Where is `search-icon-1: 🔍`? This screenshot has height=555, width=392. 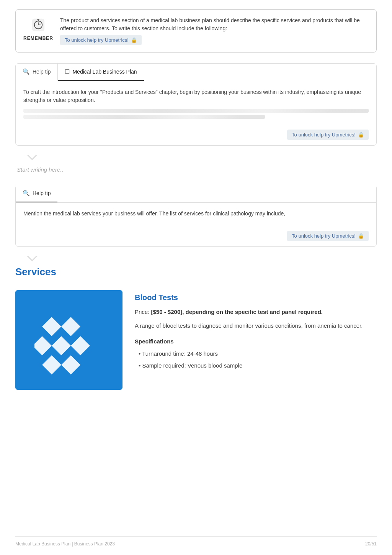
search-icon-1: 🔍 is located at coordinates (26, 72).